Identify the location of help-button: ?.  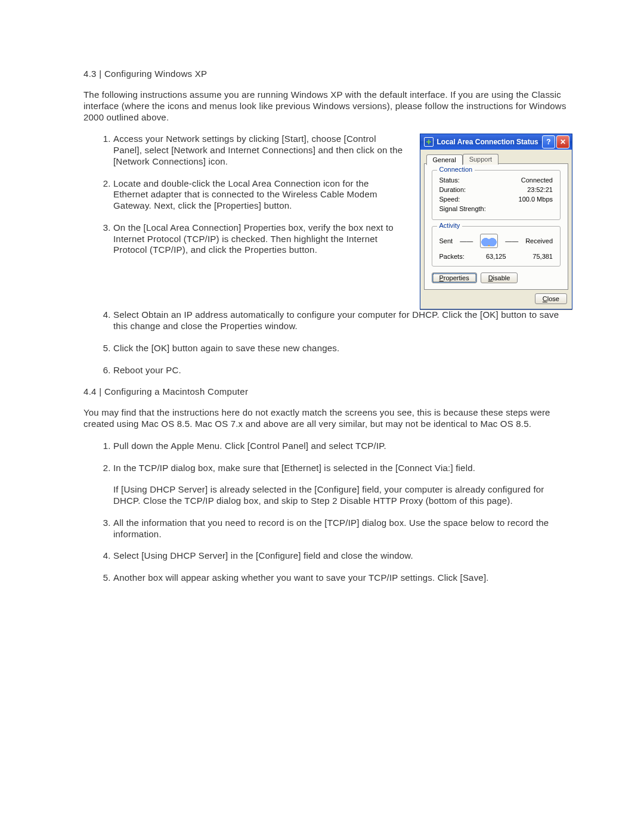
(549, 142).